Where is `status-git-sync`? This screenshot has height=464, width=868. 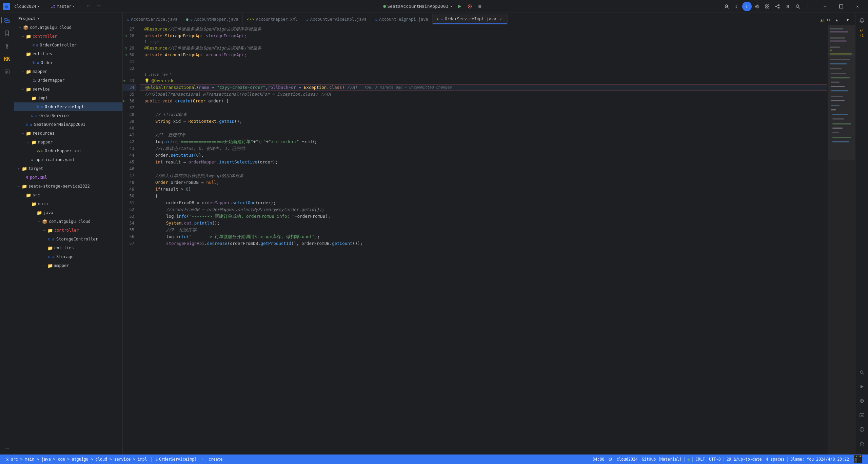 status-git-sync is located at coordinates (610, 459).